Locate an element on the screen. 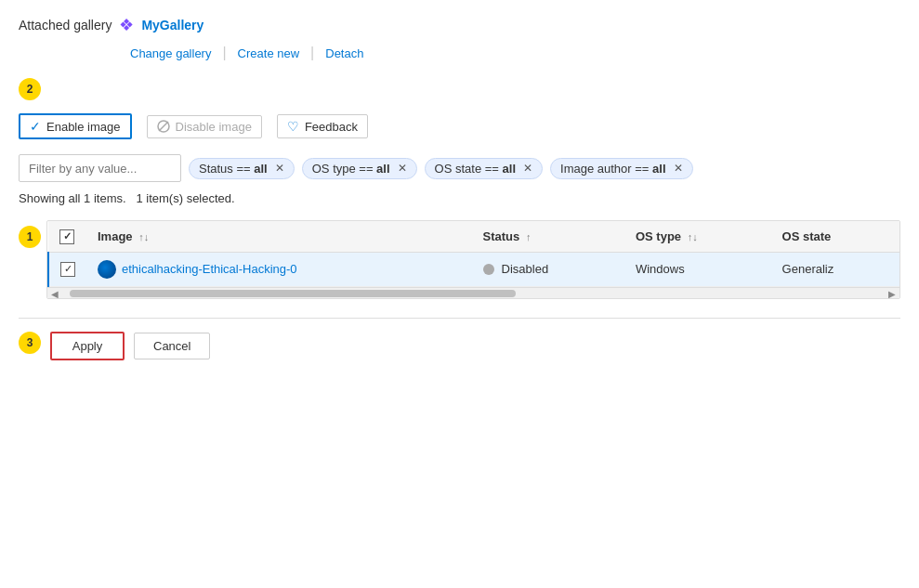  row-osstate-cell: Generaliz is located at coordinates (835, 269).